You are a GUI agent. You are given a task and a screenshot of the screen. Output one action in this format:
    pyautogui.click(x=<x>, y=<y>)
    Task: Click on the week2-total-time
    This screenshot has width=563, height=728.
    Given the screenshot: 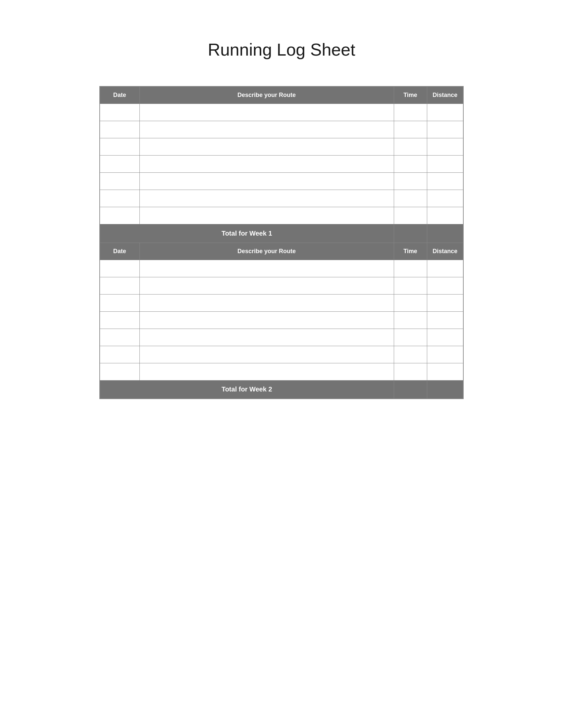 What is the action you would take?
    pyautogui.click(x=410, y=389)
    